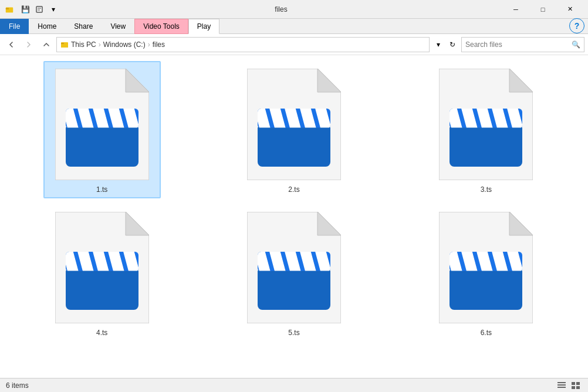 The image size is (588, 392). I want to click on window-controls: ─ □ ✕, so click(543, 9).